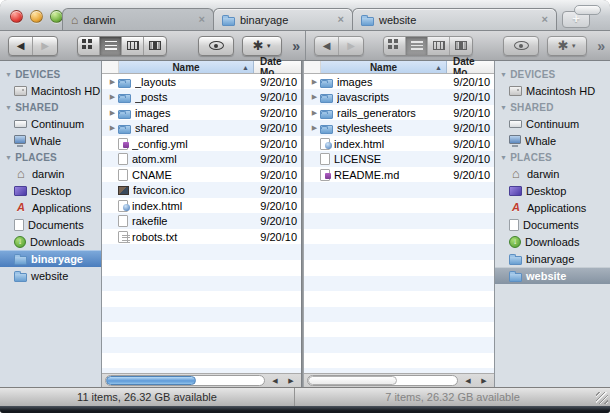  What do you see at coordinates (16, 16) in the screenshot?
I see `close-window-button` at bounding box center [16, 16].